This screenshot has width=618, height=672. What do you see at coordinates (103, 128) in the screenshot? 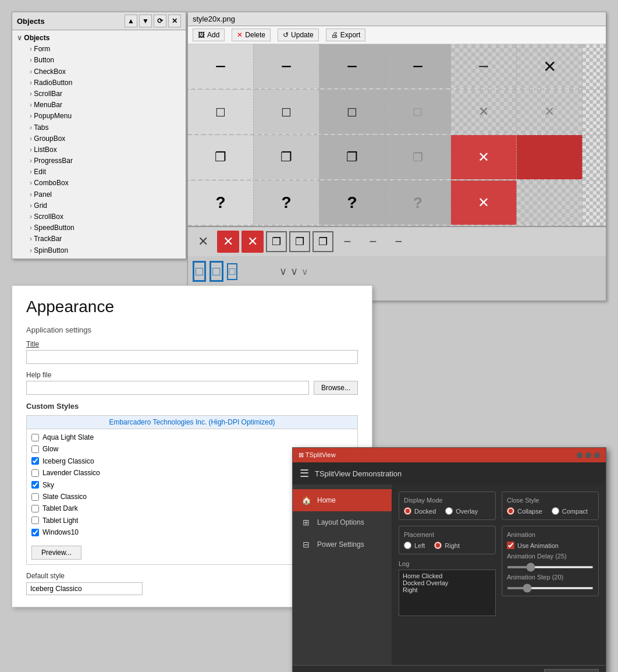
I see `tree-item: Tabs` at bounding box center [103, 128].